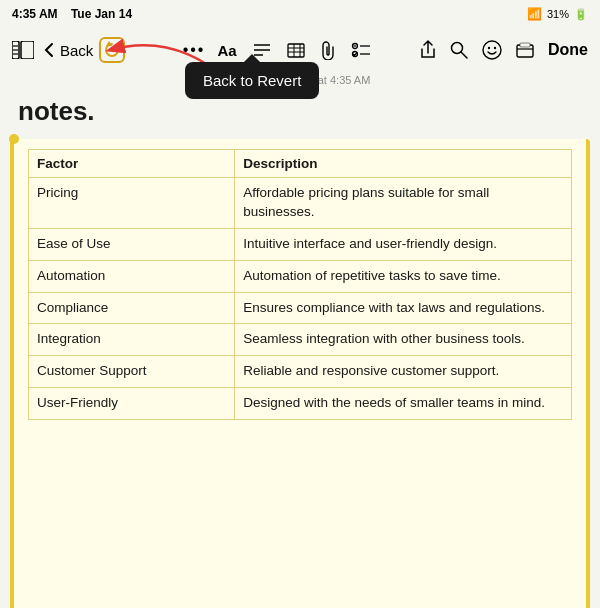  I want to click on table-cell-description: Reliable and responsive customer support…, so click(404, 372).